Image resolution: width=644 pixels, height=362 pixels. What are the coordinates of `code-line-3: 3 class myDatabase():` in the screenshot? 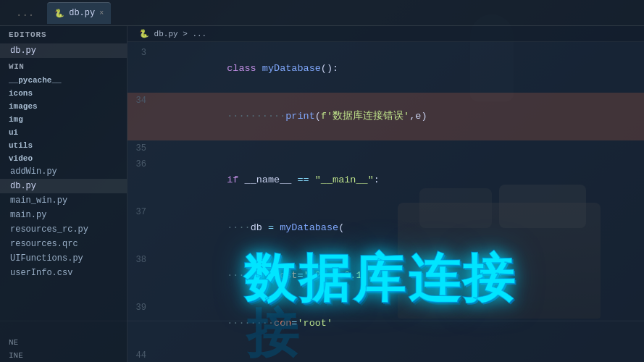 It's located at (385, 69).